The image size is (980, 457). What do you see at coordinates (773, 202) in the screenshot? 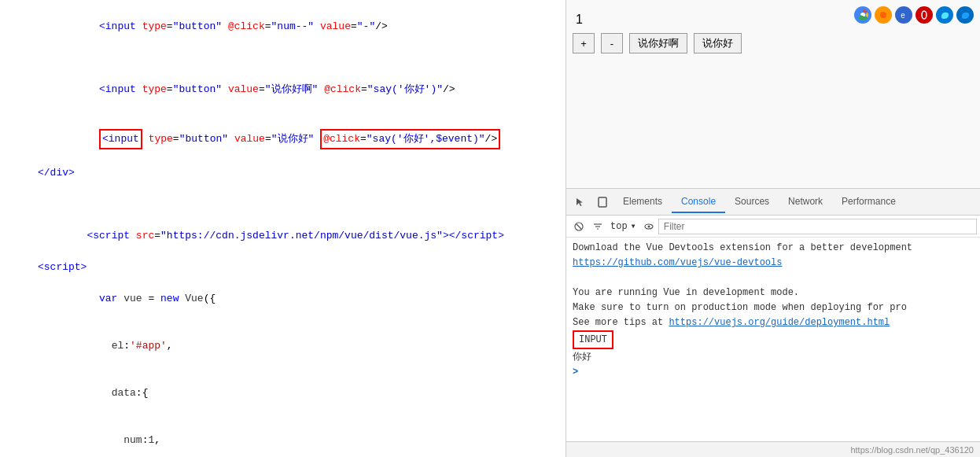
I see `devtools-tabs: Elements Console Sources Network Perform…` at bounding box center [773, 202].